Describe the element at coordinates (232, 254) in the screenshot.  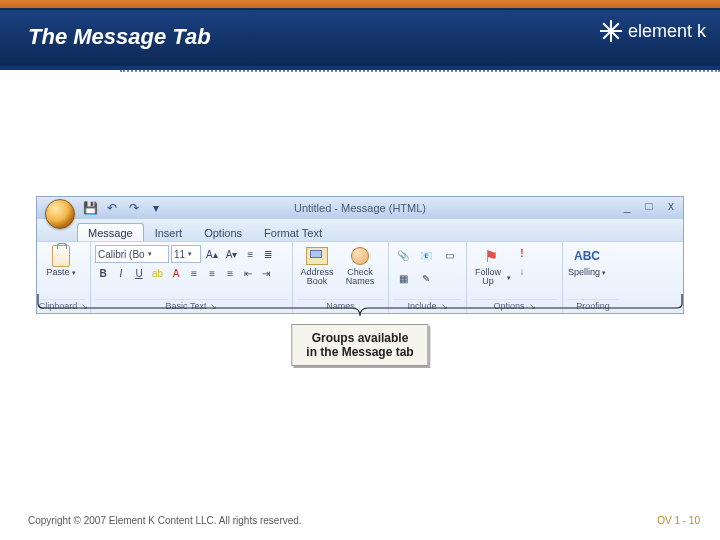
I see `shrink-font-button: A▾` at that location.